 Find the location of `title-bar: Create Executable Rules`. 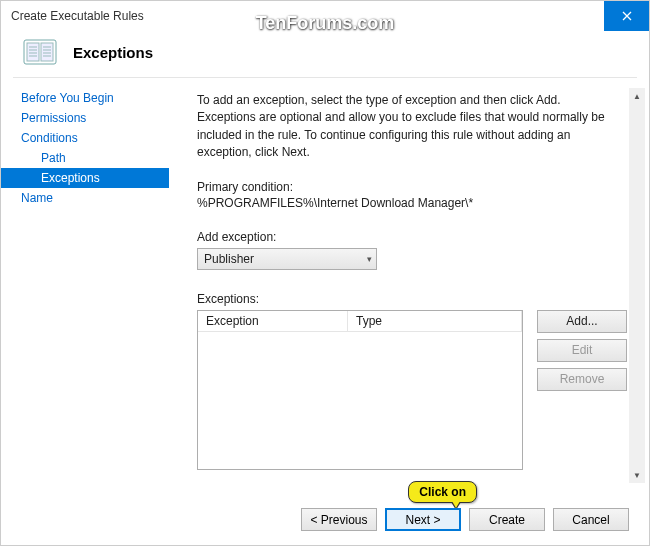

title-bar: Create Executable Rules is located at coordinates (325, 16).